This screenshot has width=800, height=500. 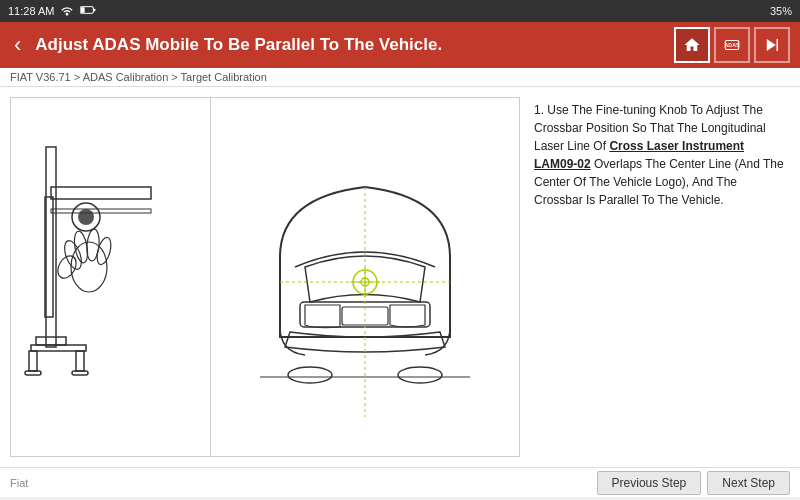 What do you see at coordinates (400, 11) in the screenshot?
I see `status-bar: 11:28 AM 35%` at bounding box center [400, 11].